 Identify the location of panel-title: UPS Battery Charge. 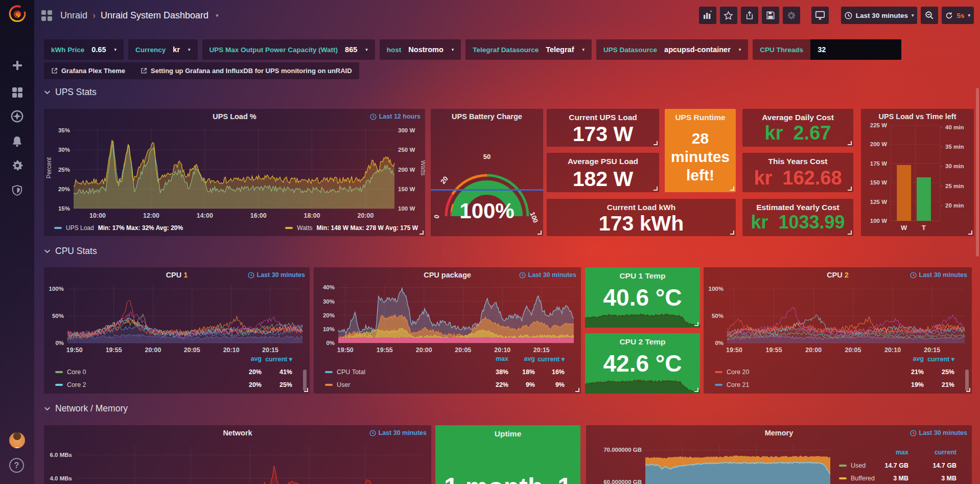
(487, 117).